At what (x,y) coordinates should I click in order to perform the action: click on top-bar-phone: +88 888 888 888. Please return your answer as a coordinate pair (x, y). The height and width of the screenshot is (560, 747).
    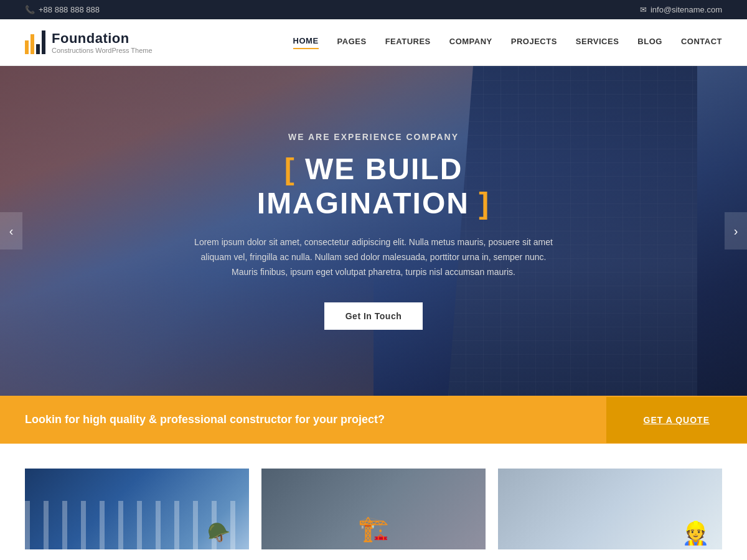
    Looking at the image, I should click on (62, 10).